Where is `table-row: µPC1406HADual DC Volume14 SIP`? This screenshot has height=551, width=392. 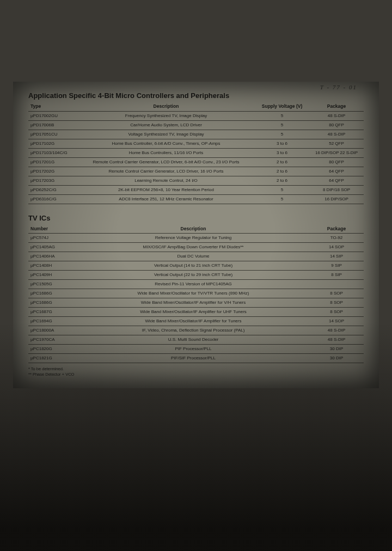 table-row: µPC1406HADual DC Volume14 SIP is located at coordinates (196, 257).